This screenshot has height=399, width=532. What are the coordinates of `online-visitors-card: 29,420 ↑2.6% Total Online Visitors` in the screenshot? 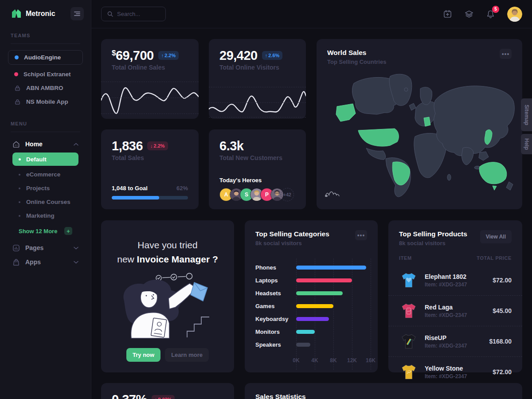 It's located at (257, 79).